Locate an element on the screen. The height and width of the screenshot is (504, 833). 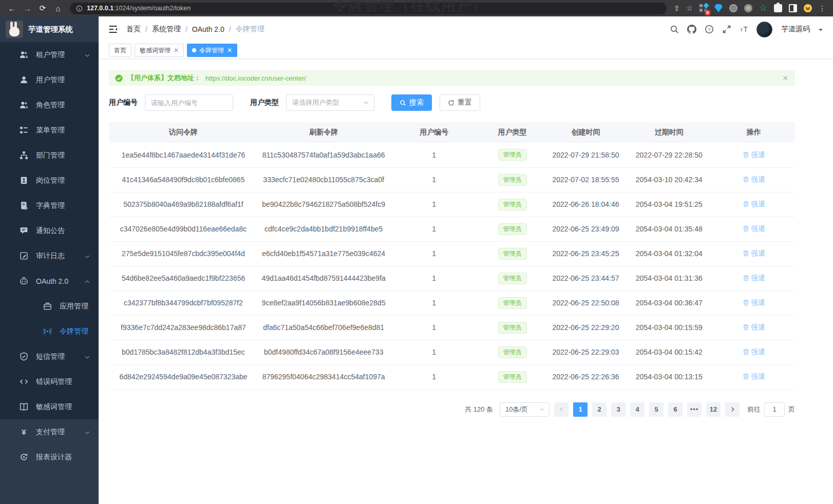
breadcrumb-item: 令牌管理 is located at coordinates (250, 29).